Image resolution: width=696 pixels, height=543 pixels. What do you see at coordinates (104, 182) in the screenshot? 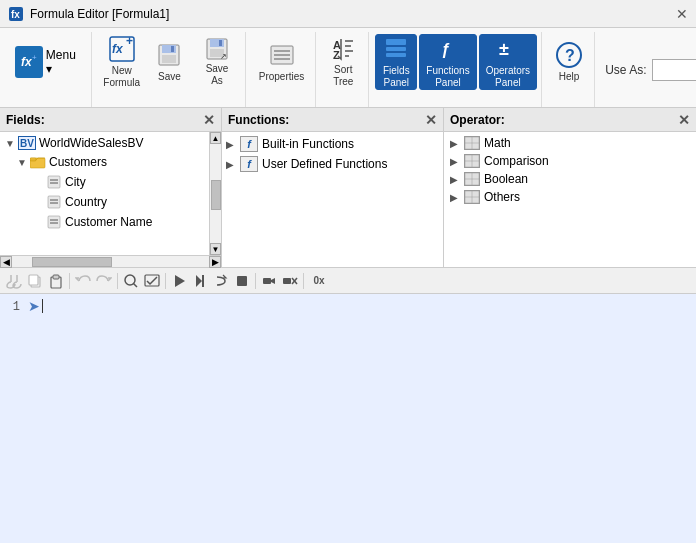
I see `tree-item-city: City` at bounding box center [104, 182].